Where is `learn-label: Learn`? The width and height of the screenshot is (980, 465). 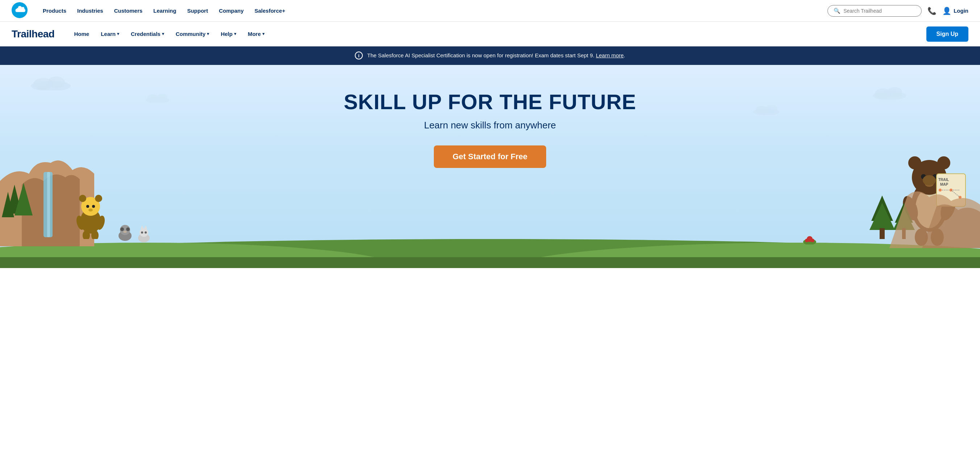
learn-label: Learn is located at coordinates (108, 34).